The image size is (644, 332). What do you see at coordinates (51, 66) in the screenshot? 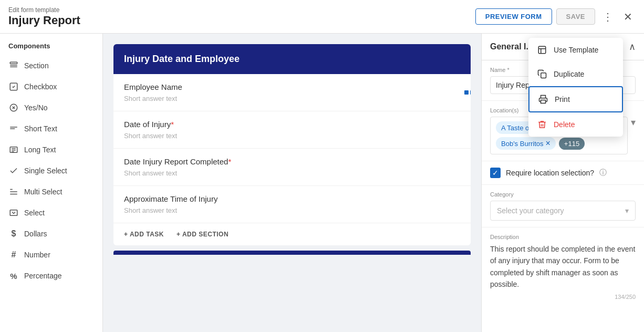
I see `sidebar-item-section: Section` at bounding box center [51, 66].